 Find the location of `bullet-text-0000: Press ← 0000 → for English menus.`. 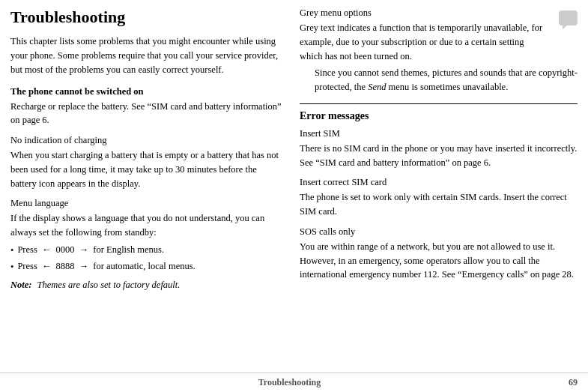

bullet-text-0000: Press ← 0000 → for English menus. is located at coordinates (91, 250).